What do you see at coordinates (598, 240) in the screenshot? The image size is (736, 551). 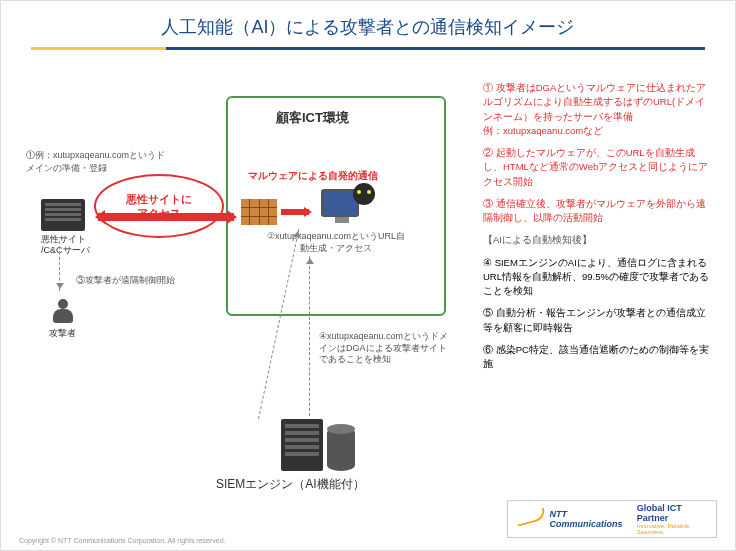 I see `steps-subhead: 【AIによる自動検知後】` at bounding box center [598, 240].